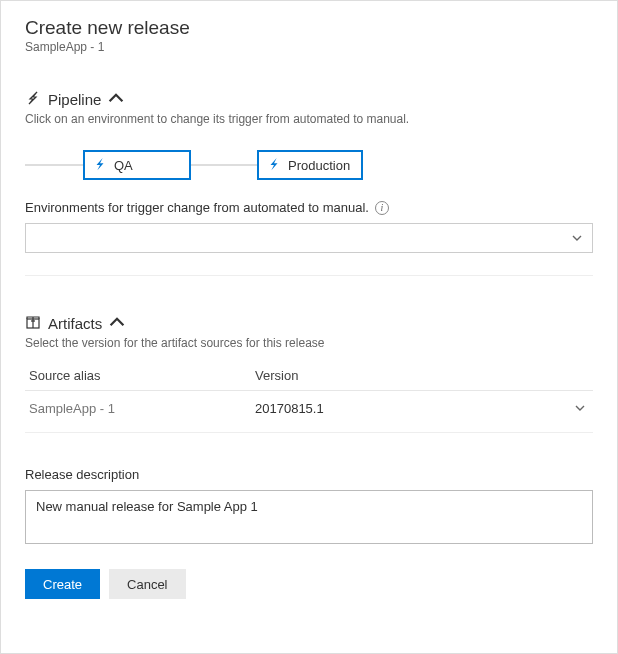 The image size is (618, 654). Describe the element at coordinates (309, 276) in the screenshot. I see `divider` at that location.